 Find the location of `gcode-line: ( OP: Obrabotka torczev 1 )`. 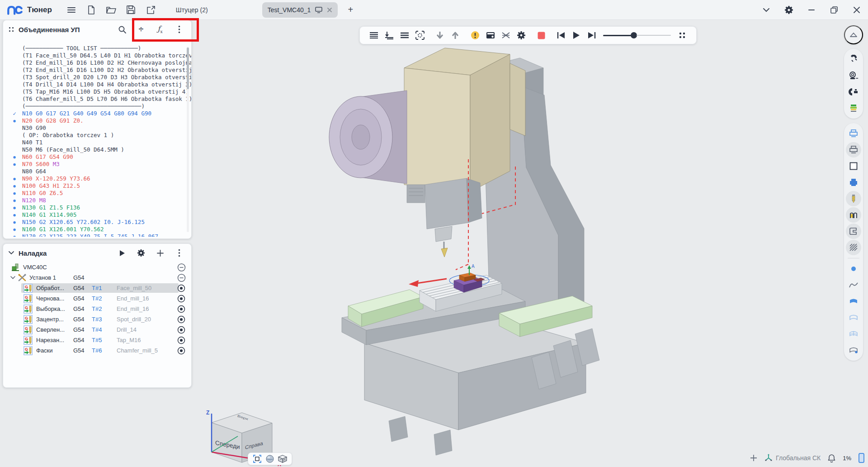

gcode-line: ( OP: Obrabotka torczev 1 ) is located at coordinates (99, 135).